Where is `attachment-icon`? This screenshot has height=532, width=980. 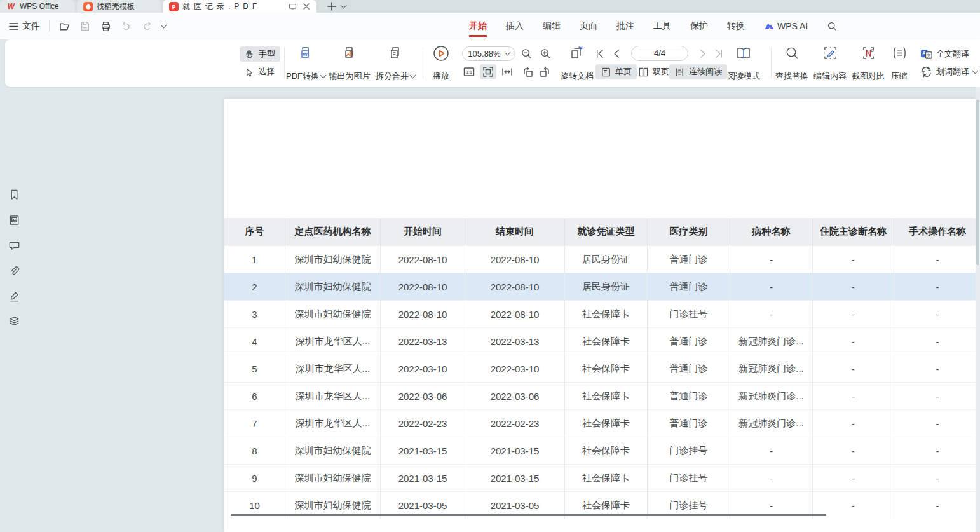 attachment-icon is located at coordinates (14, 271).